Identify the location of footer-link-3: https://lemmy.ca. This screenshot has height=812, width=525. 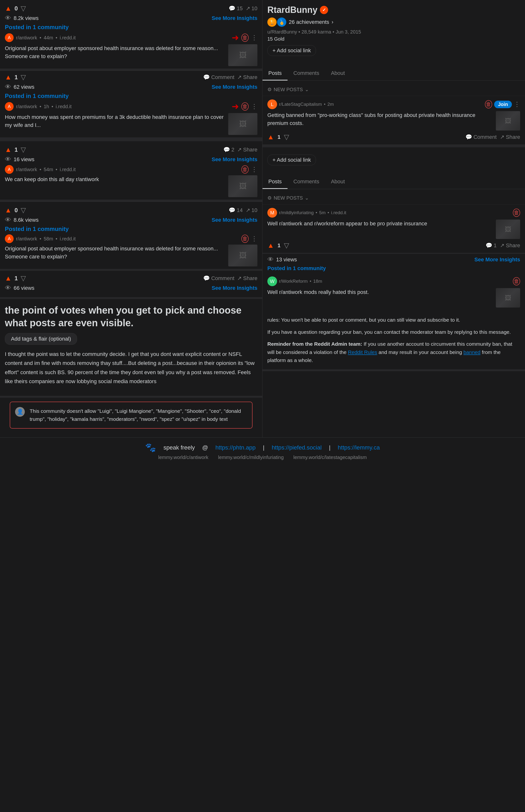
(359, 448).